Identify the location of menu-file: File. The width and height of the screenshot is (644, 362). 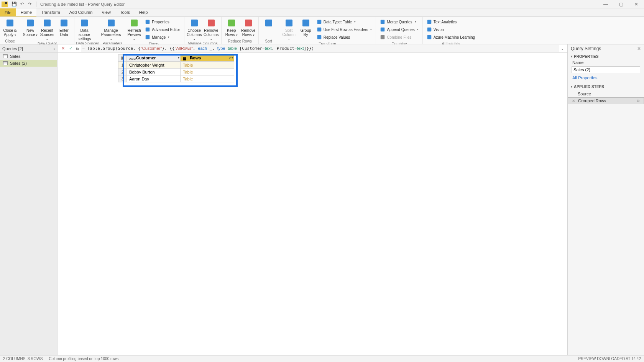
(8, 12).